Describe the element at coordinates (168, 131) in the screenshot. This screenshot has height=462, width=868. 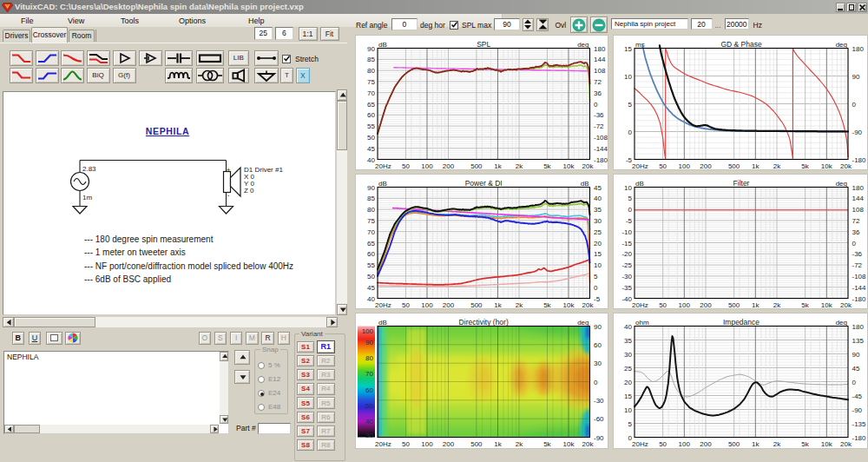
I see `svg-text: NEPHILA` at that location.